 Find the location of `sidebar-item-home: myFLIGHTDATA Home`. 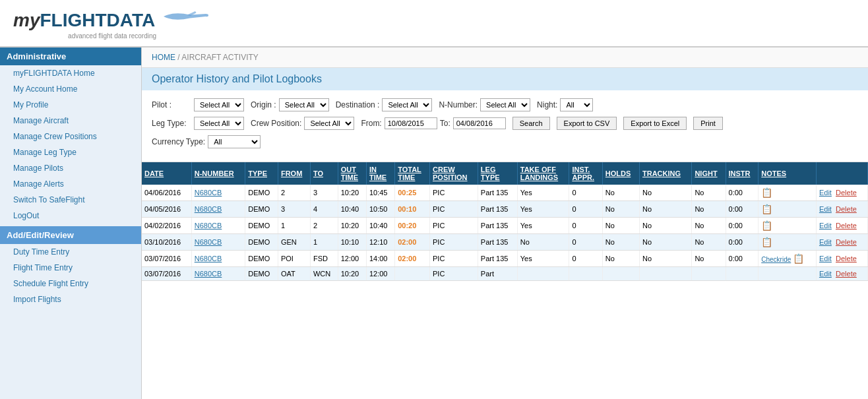

sidebar-item-home: myFLIGHTDATA Home is located at coordinates (71, 73).